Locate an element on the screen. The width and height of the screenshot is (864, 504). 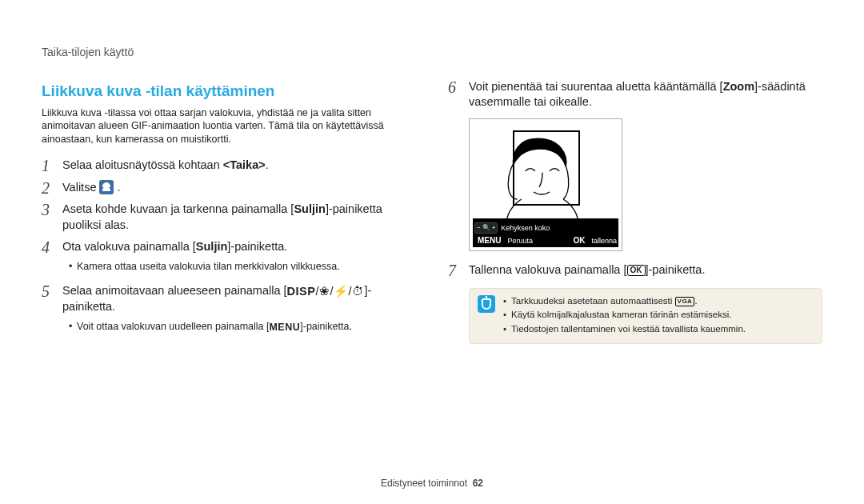
menu-glyph-icon: MENU is located at coordinates (285, 328).